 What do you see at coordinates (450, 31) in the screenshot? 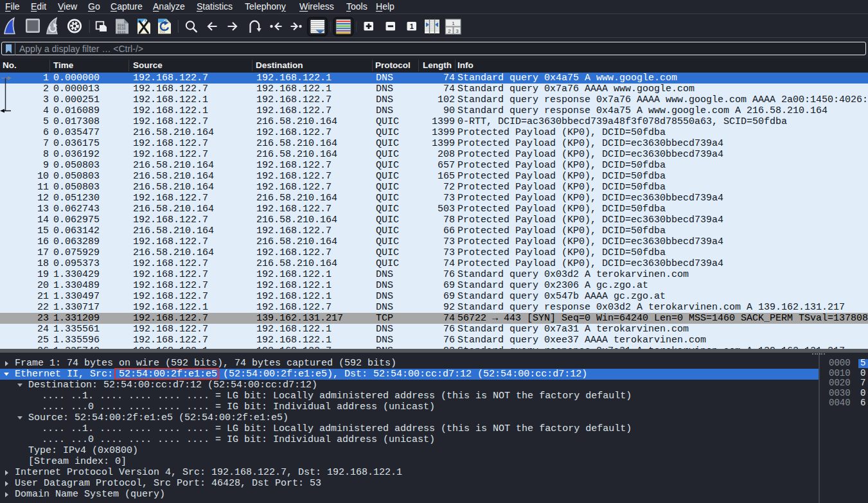
I see `svg-text: 2` at bounding box center [450, 31].